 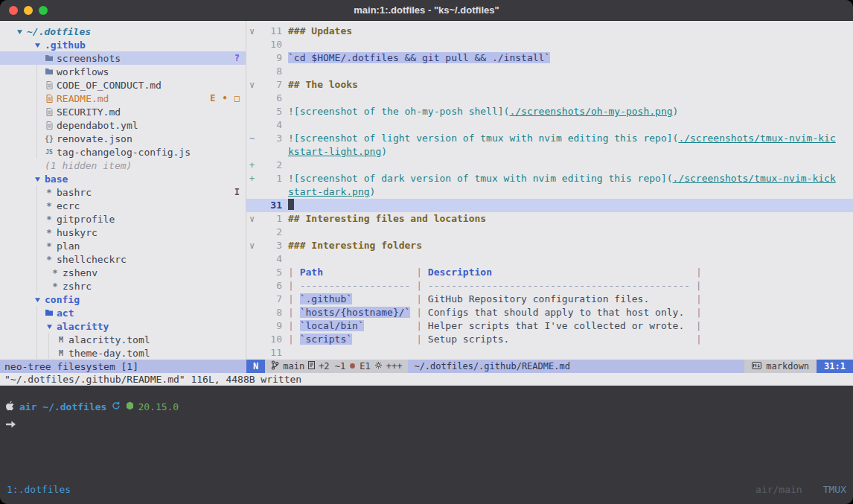 What do you see at coordinates (549, 299) in the screenshot?
I see `editor-line: 7| `.github` | GitHub Repository configu…` at bounding box center [549, 299].